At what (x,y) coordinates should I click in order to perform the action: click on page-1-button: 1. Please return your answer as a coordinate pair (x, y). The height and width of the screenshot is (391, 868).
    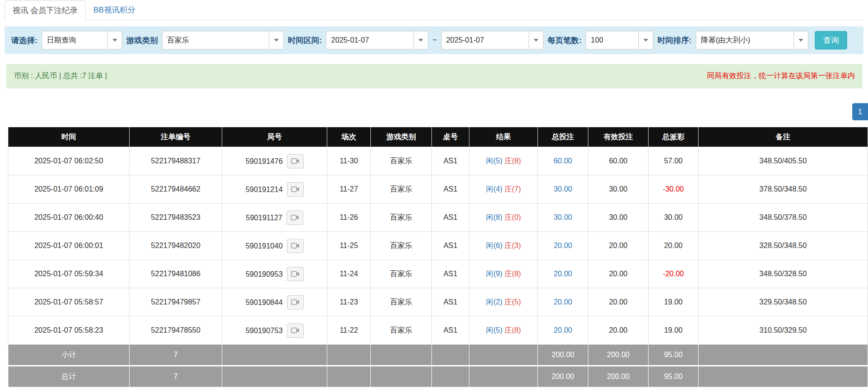
    Looking at the image, I should click on (860, 112).